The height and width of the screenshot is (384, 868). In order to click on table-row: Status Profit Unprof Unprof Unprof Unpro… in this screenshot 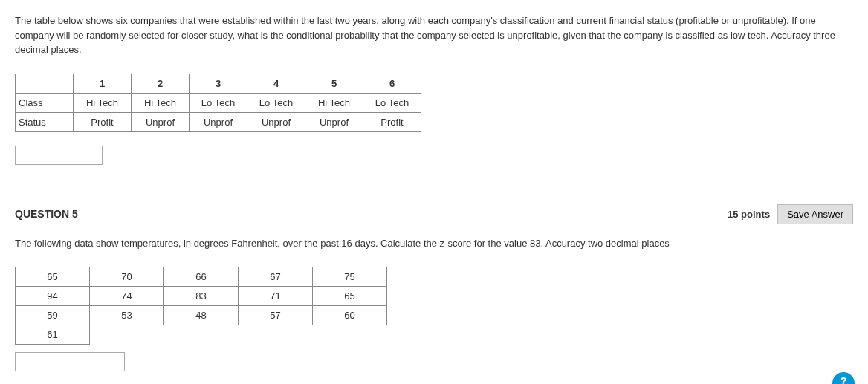, I will do `click(218, 122)`.